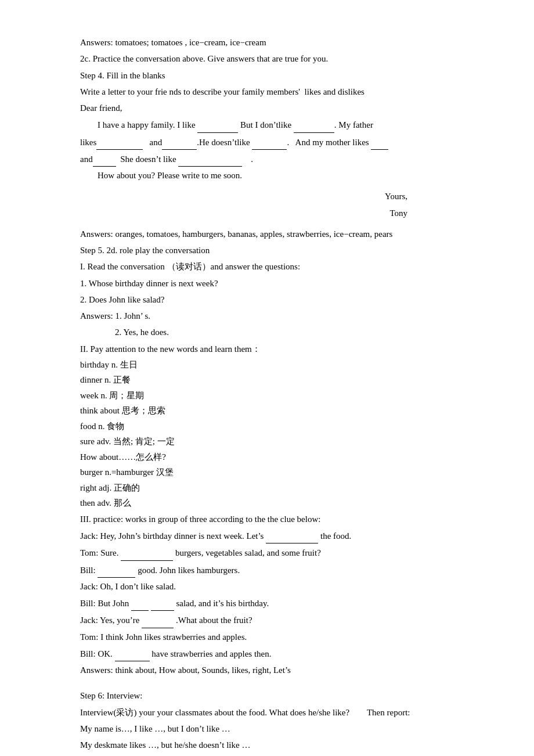 This screenshot has width=534, height=756. I want to click on vocab2: dinner n. 正餐, so click(267, 380).